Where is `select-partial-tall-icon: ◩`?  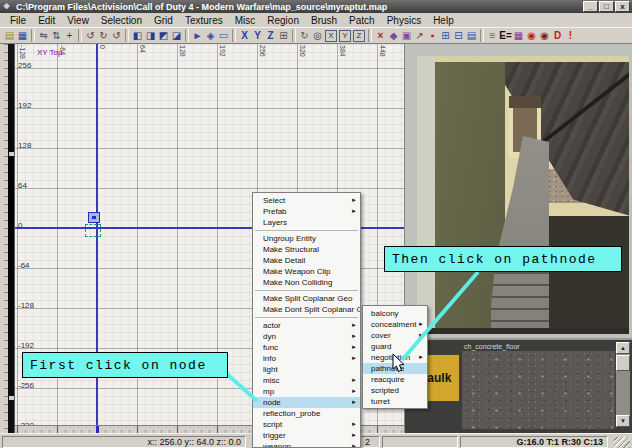 select-partial-tall-icon: ◩ is located at coordinates (164, 36).